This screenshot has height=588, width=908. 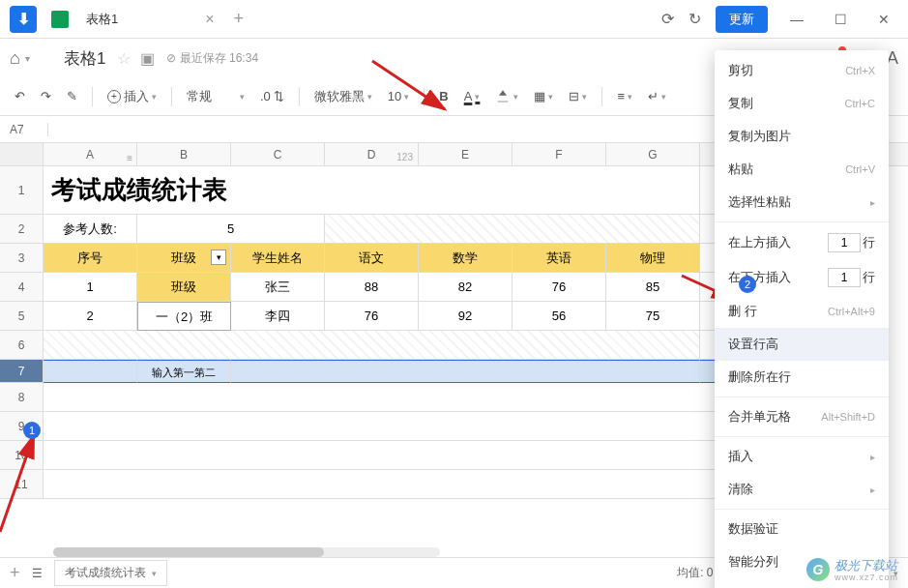 I want to click on cell: 张三, so click(x=278, y=287).